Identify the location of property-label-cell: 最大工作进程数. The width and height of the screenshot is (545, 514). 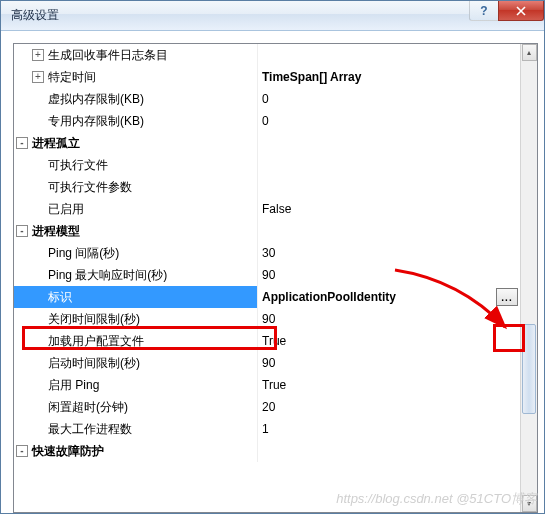
(136, 429).